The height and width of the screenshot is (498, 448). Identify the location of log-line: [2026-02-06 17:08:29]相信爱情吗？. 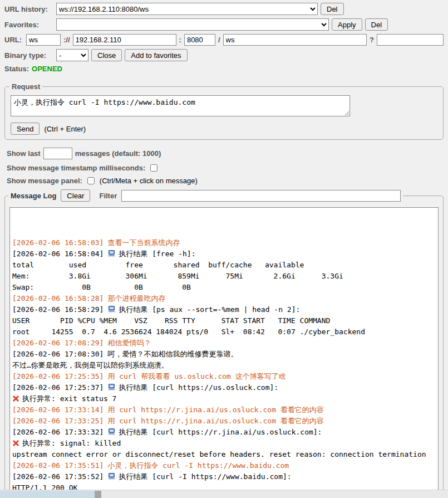
(224, 343).